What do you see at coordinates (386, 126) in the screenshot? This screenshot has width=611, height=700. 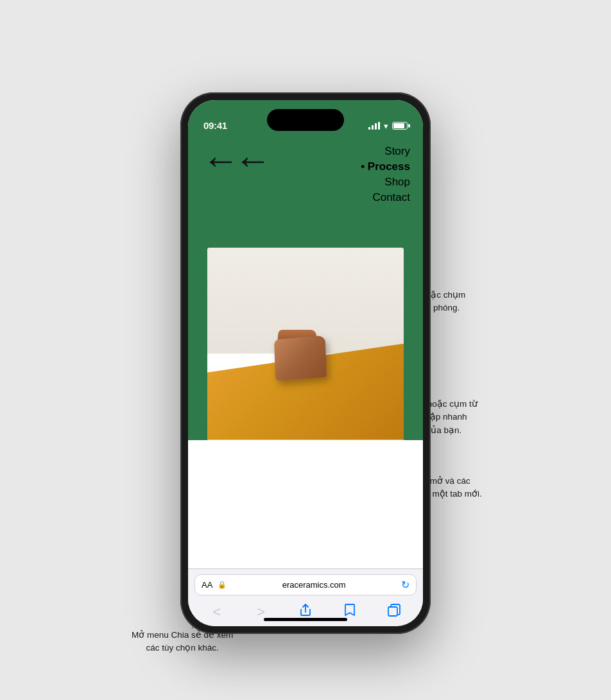 I see `wifi-icon: ▾` at bounding box center [386, 126].